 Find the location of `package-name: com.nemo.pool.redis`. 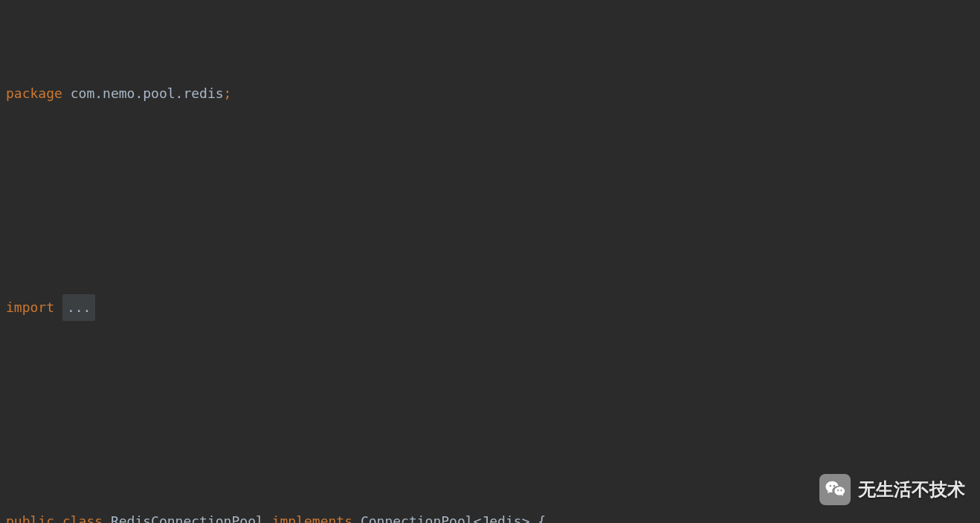

package-name: com.nemo.pool.redis is located at coordinates (147, 94).